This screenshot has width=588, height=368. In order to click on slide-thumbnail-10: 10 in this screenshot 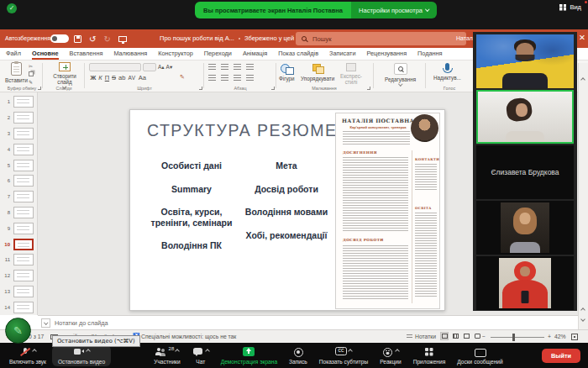, I will do `click(18, 244)`.